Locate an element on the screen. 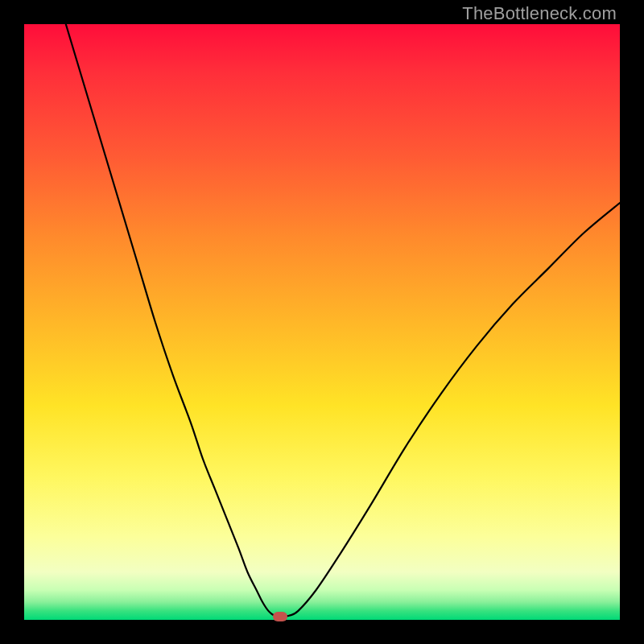 This screenshot has height=644, width=644. balance-marker is located at coordinates (280, 617).